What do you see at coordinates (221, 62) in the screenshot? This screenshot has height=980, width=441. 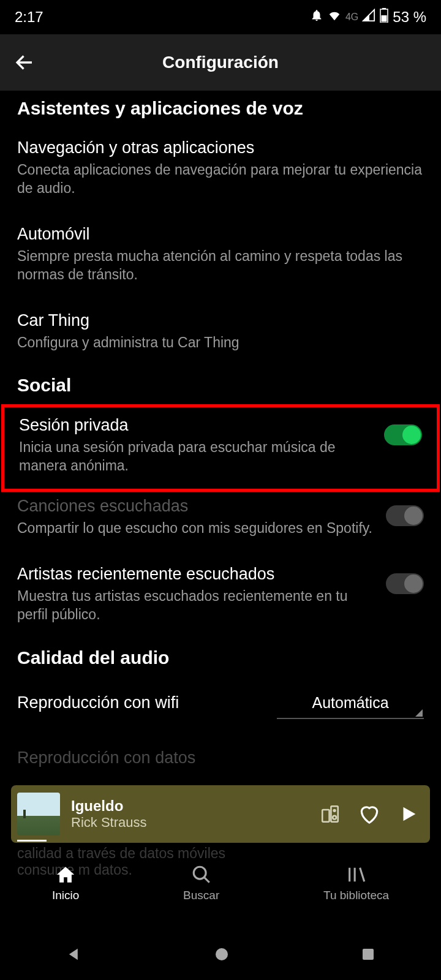 I see `page-title: Configuración` at bounding box center [221, 62].